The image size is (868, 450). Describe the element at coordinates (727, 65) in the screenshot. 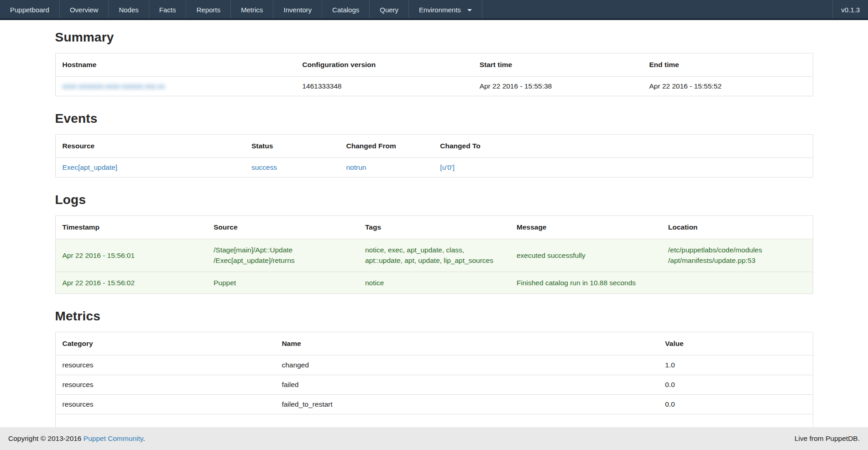

I see `summary-col-end-time: End time` at that location.